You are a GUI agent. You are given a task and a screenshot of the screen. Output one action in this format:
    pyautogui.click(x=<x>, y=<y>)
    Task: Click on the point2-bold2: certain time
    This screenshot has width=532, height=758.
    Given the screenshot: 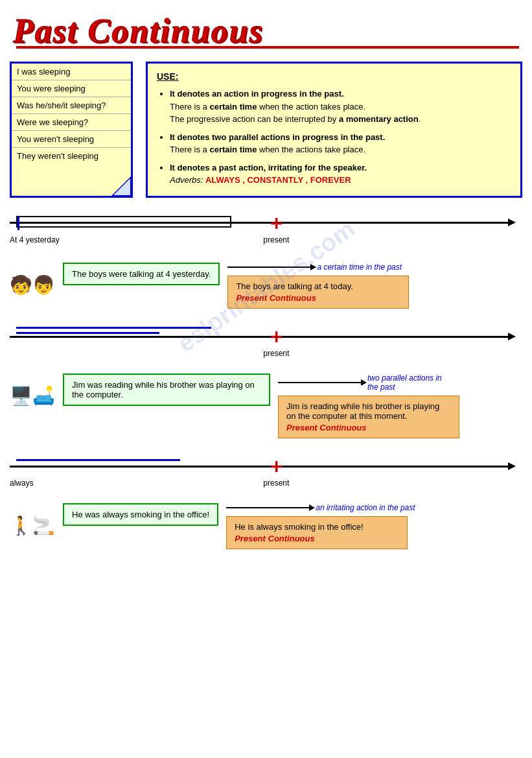 What is the action you would take?
    pyautogui.click(x=233, y=149)
    